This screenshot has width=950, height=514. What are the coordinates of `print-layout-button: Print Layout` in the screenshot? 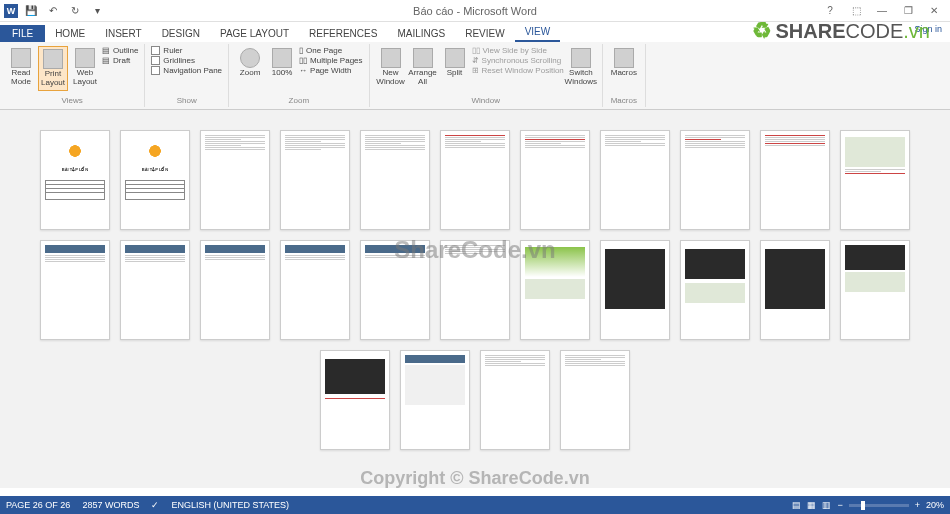 It's located at (53, 68).